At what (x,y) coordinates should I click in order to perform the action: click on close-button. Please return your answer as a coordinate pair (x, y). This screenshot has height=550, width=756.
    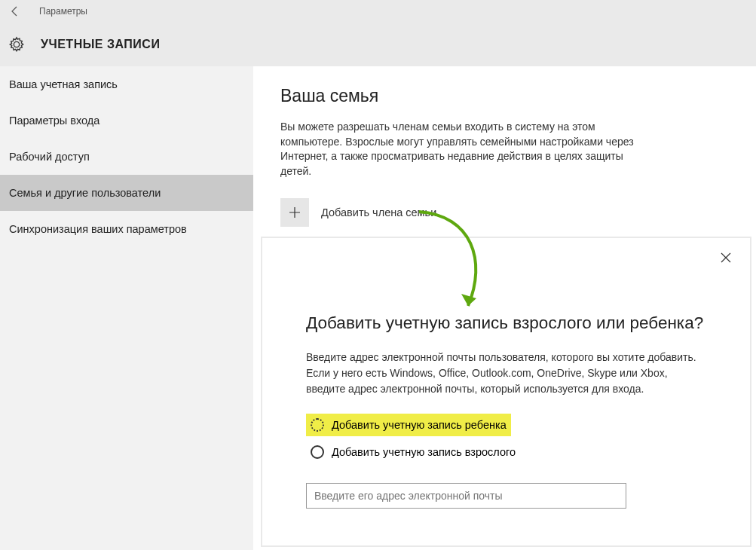
    Looking at the image, I should click on (726, 258).